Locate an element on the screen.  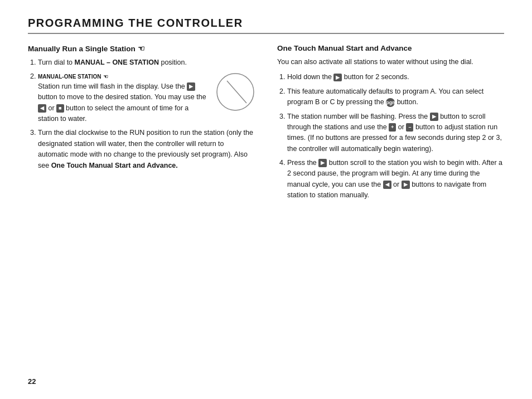
fwd-btn-icon: ▶ is located at coordinates (191, 87).